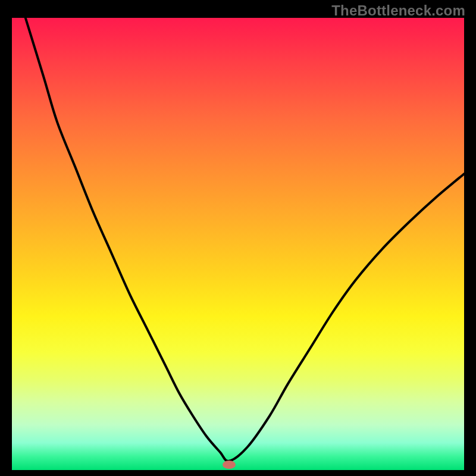 The height and width of the screenshot is (476, 476). Describe the element at coordinates (399, 11) in the screenshot. I see `watermark-text: TheBottleneck.com` at that location.